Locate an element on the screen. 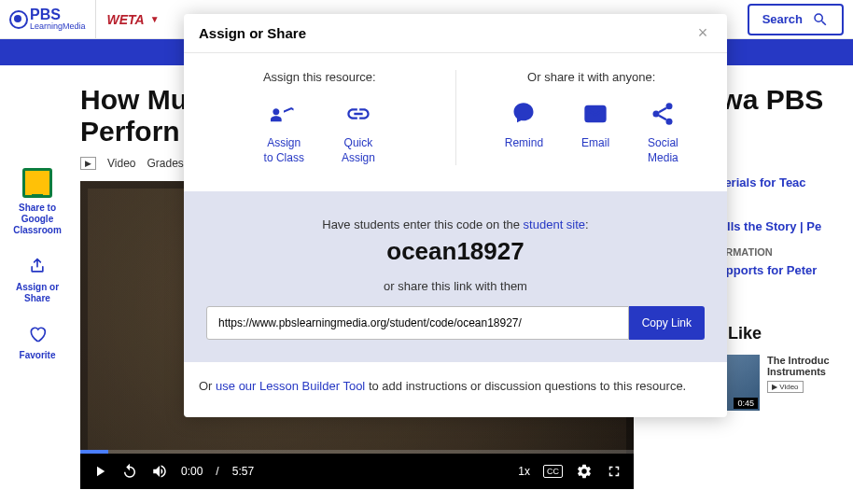 This screenshot has width=853, height=504. access-code: ocean18927 is located at coordinates (455, 252).